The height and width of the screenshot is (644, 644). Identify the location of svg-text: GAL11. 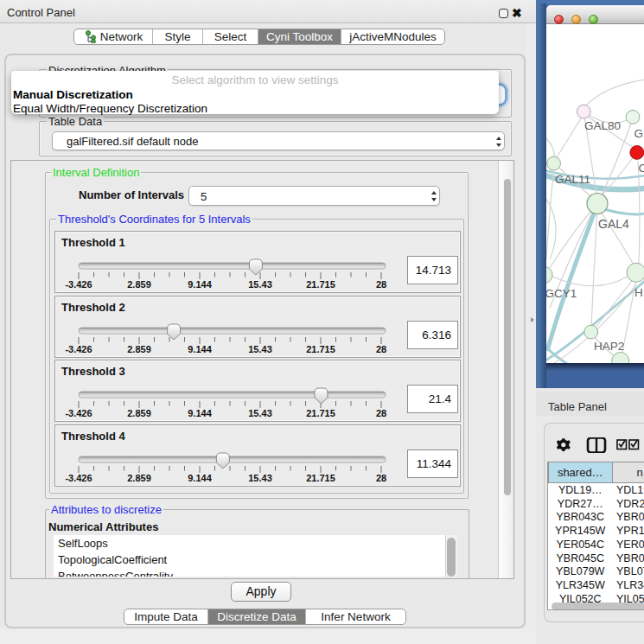
(572, 180).